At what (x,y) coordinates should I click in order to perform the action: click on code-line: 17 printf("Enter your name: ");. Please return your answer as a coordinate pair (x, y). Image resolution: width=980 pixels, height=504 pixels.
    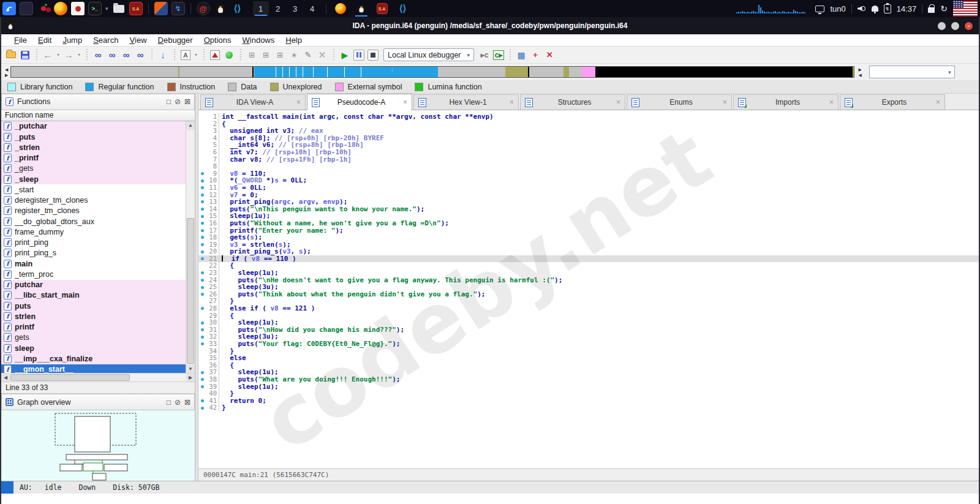
    Looking at the image, I should click on (589, 231).